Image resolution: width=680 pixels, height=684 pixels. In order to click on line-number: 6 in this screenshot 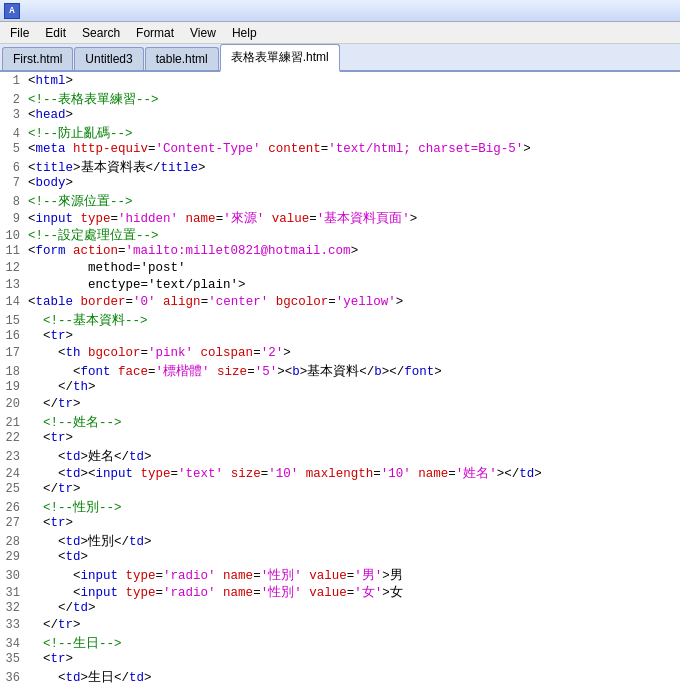, I will do `click(14, 168)`.